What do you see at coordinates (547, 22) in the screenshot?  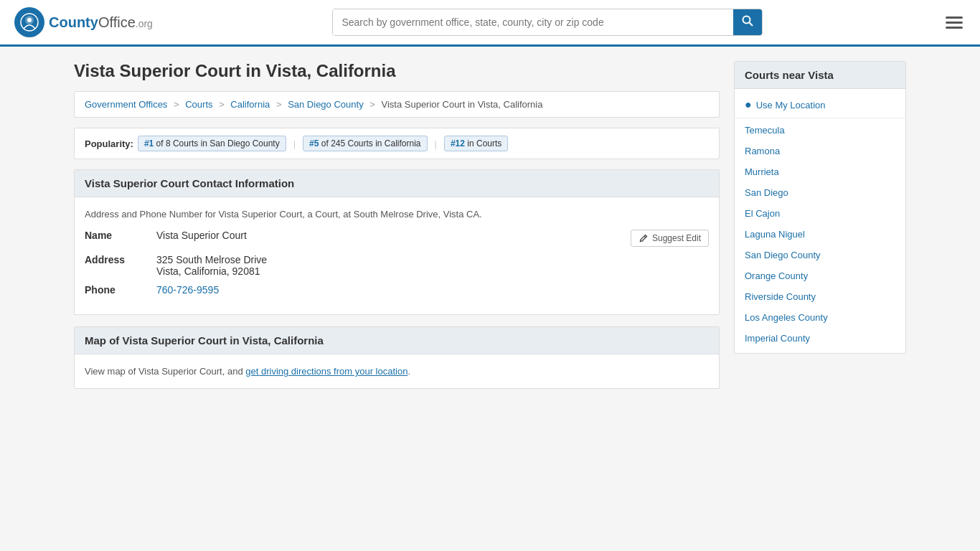 I see `search-area` at bounding box center [547, 22].